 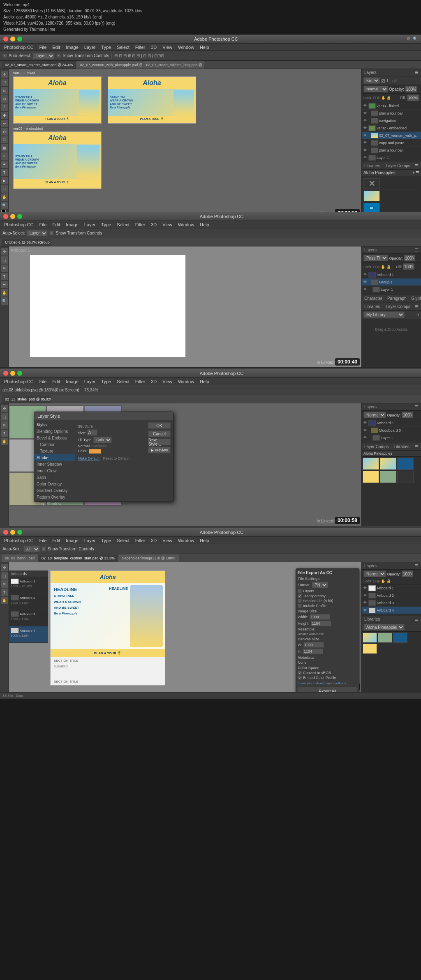 What do you see at coordinates (375, 574) in the screenshot?
I see `blend-4: Normal` at bounding box center [375, 574].